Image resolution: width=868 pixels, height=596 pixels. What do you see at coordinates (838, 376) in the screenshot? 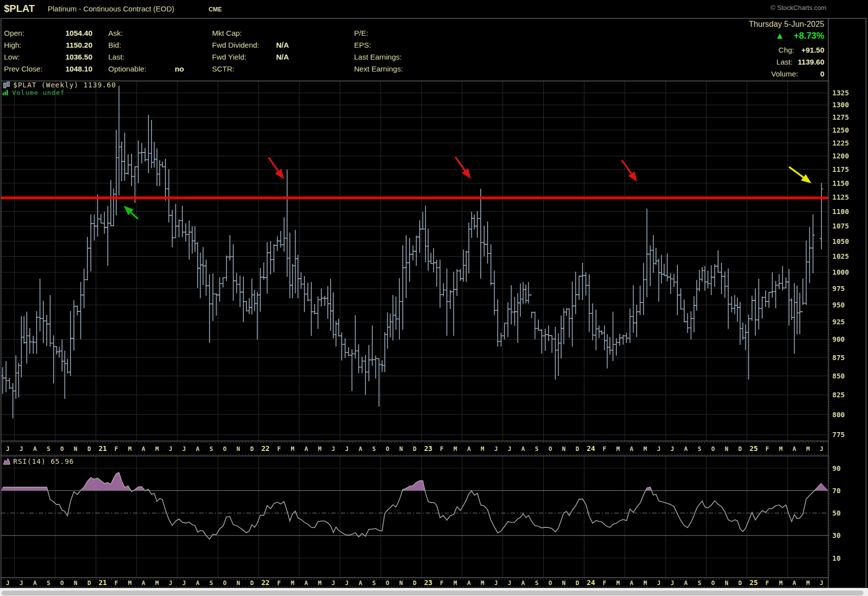
I see `price-axis-label: 850` at bounding box center [838, 376].